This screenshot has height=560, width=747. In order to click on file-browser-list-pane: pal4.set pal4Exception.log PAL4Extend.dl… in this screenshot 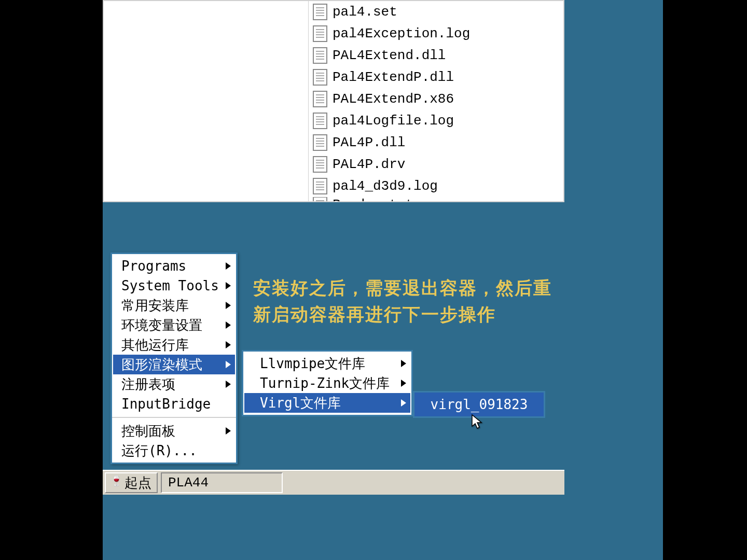, I will do `click(436, 101)`.